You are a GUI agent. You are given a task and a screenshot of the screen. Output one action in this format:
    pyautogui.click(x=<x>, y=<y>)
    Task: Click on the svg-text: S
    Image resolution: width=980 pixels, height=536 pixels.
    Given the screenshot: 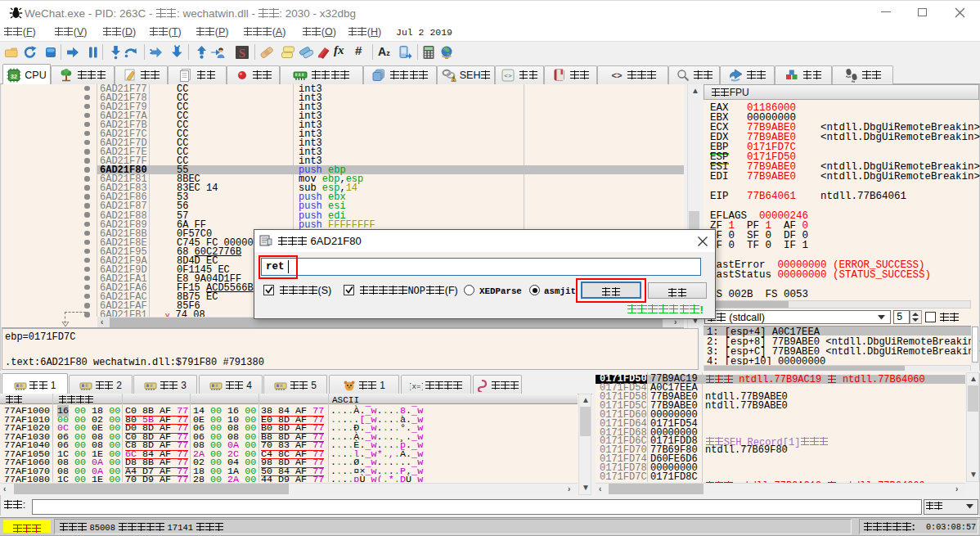 What is the action you would take?
    pyautogui.click(x=242, y=53)
    